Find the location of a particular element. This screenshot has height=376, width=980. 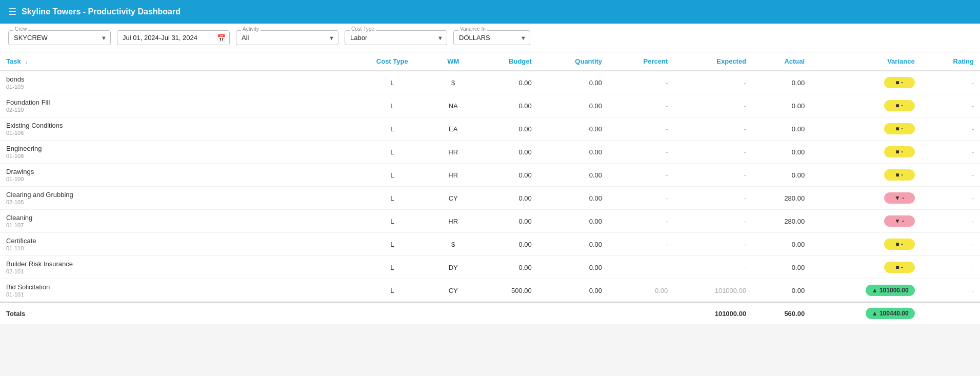

activity-select: All is located at coordinates (287, 38).